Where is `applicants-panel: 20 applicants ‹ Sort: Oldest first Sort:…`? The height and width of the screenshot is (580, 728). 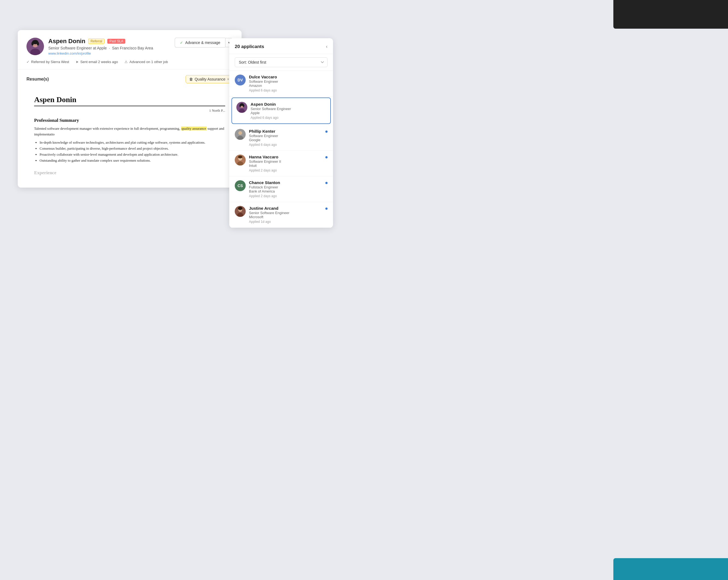
applicants-panel: 20 applicants ‹ Sort: Oldest first Sort:… is located at coordinates (281, 133).